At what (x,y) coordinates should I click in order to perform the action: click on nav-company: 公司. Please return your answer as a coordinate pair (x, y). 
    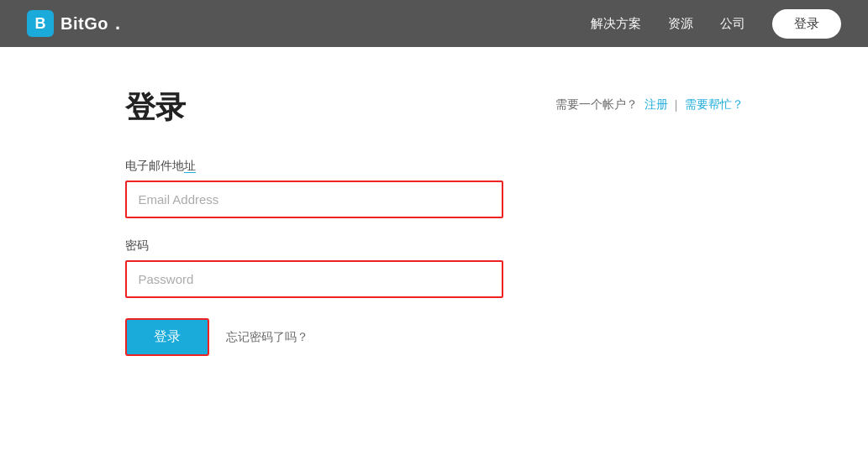
    Looking at the image, I should click on (733, 24).